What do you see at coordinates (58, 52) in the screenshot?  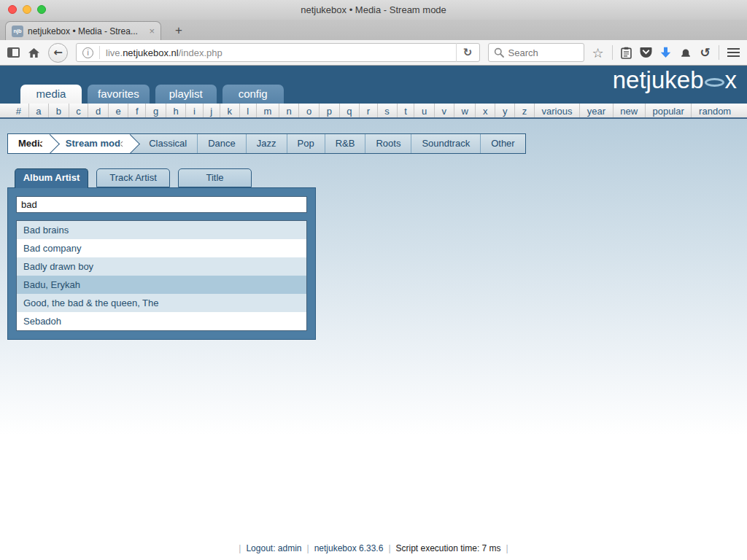 I see `back-button: ←` at bounding box center [58, 52].